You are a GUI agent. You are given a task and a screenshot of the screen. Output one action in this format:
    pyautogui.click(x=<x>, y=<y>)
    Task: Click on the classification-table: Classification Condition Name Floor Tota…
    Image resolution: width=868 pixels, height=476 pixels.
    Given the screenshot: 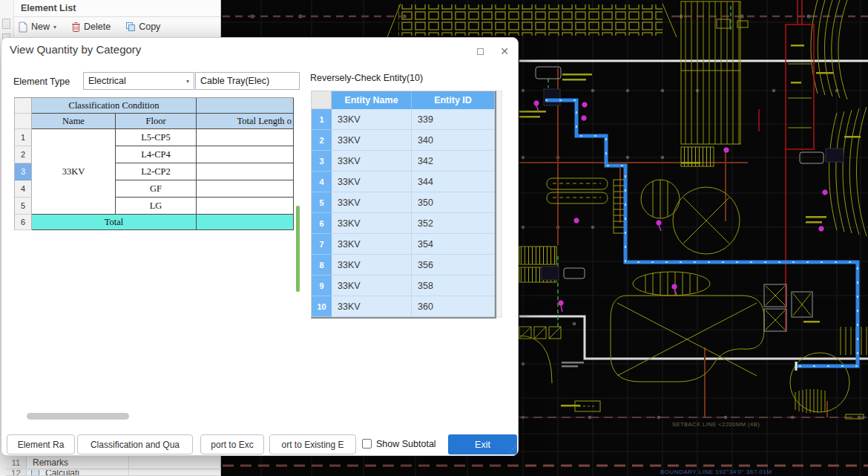 What is the action you would take?
    pyautogui.click(x=154, y=163)
    